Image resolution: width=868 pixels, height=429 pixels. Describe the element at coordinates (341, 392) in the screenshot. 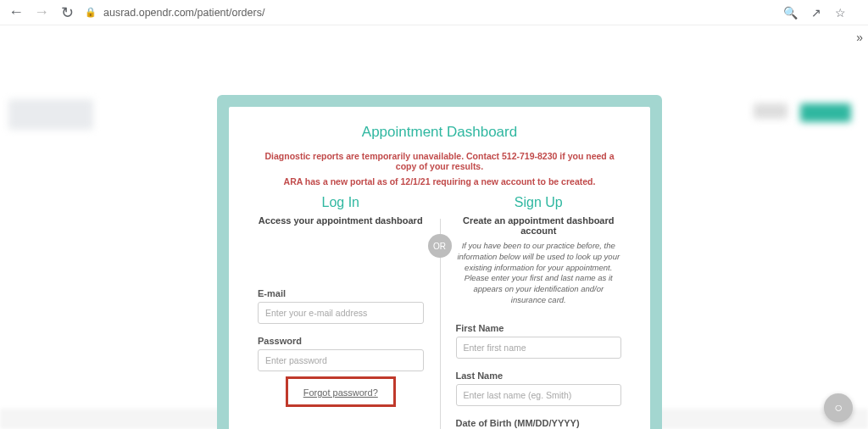

I see `forgot-password-highlight: Forgot password?` at that location.